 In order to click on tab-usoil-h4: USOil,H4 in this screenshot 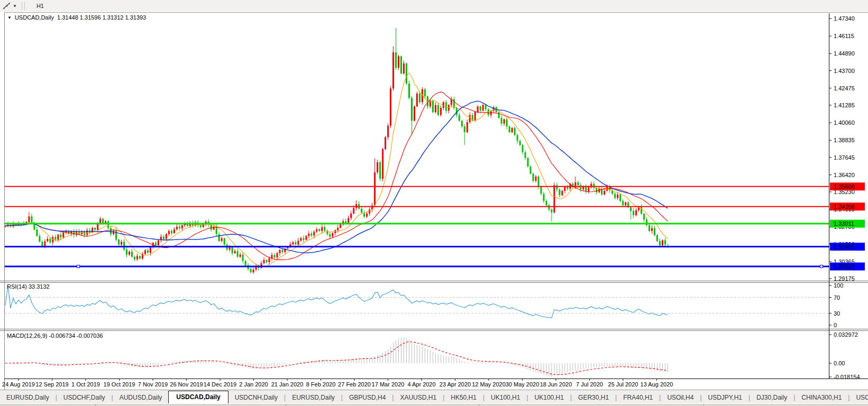, I will do `click(680, 398)`.